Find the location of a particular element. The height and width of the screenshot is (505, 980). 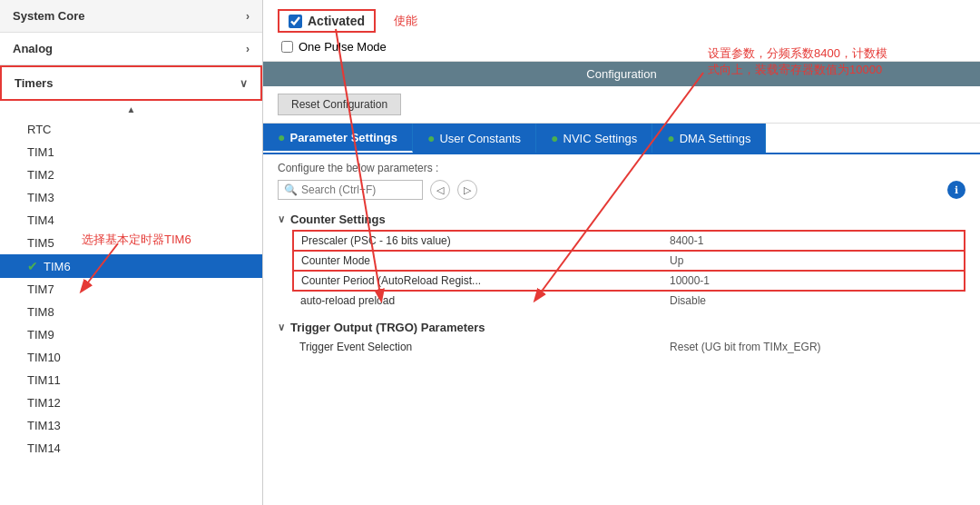

user-tab-label: User Constants is located at coordinates (480, 138).